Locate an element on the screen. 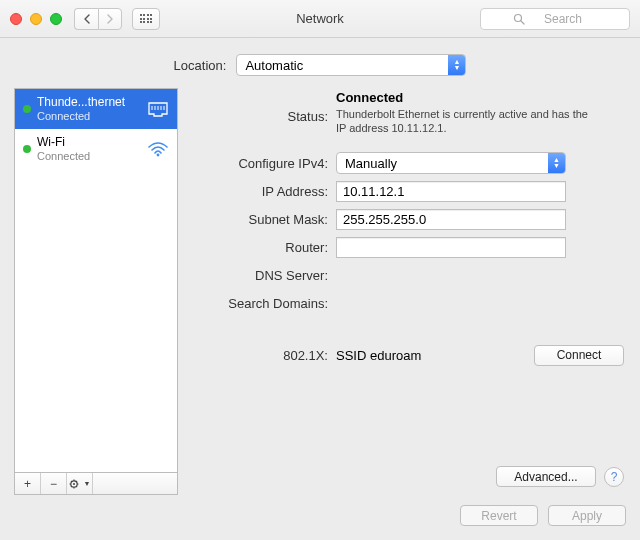 This screenshot has width=640, height=540. service-text: Thunde...thernet Connected is located at coordinates (88, 109).